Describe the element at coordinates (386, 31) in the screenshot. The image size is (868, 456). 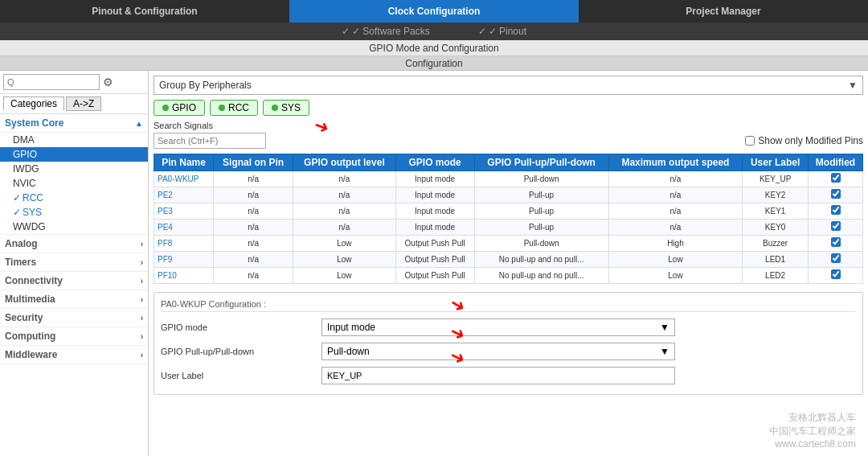
I see `software-packs-nav: ✓ ✓ Software Packs` at that location.